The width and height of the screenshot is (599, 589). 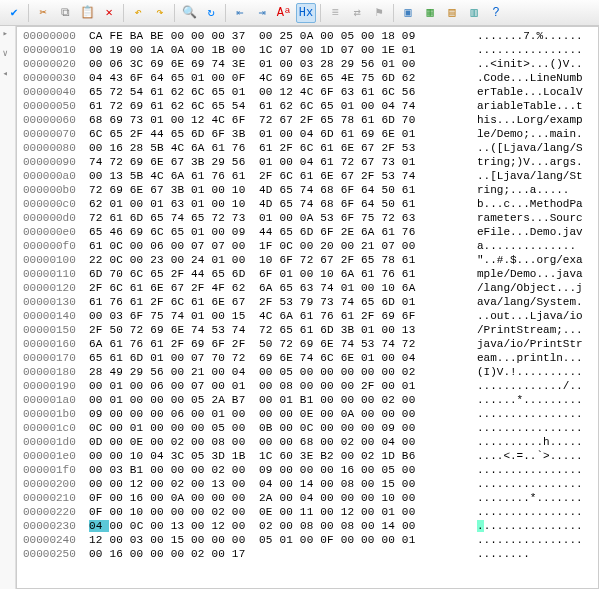 What do you see at coordinates (496, 13) in the screenshot?
I see `help-icon: ?` at bounding box center [496, 13].